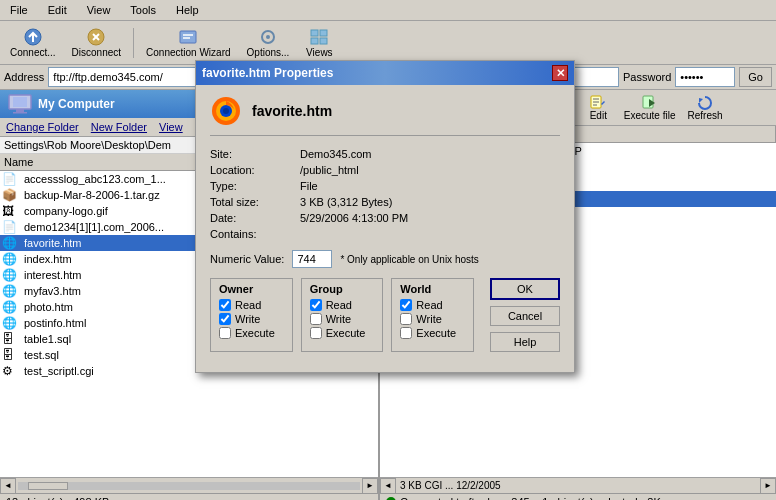 This screenshot has height=500, width=776. What do you see at coordinates (432, 305) in the screenshot?
I see `world-read-row: Read` at bounding box center [432, 305].